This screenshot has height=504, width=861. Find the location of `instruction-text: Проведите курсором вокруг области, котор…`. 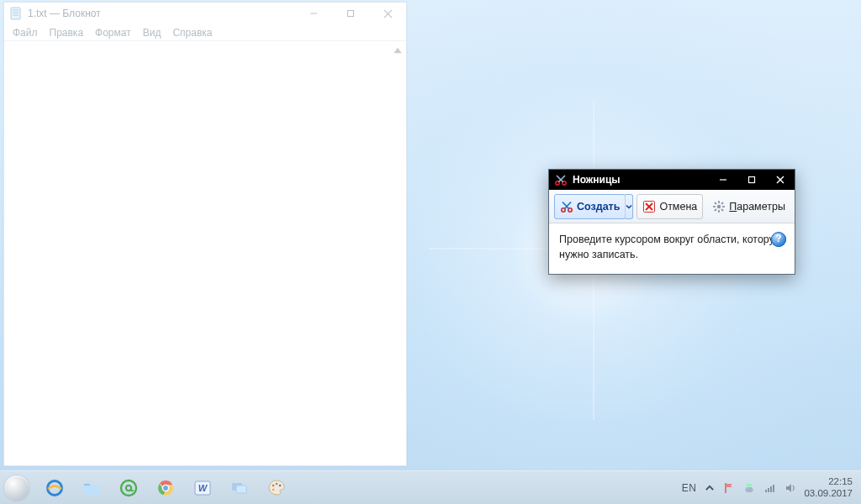

instruction-text: Проведите курсором вокруг области, котор… is located at coordinates (671, 247).